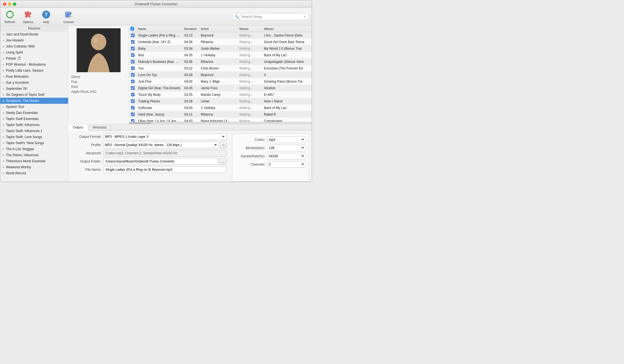 The height and width of the screenshot is (364, 624). What do you see at coordinates (34, 89) in the screenshot?
I see `sidebar-item-9: ≡September 26:` at bounding box center [34, 89].